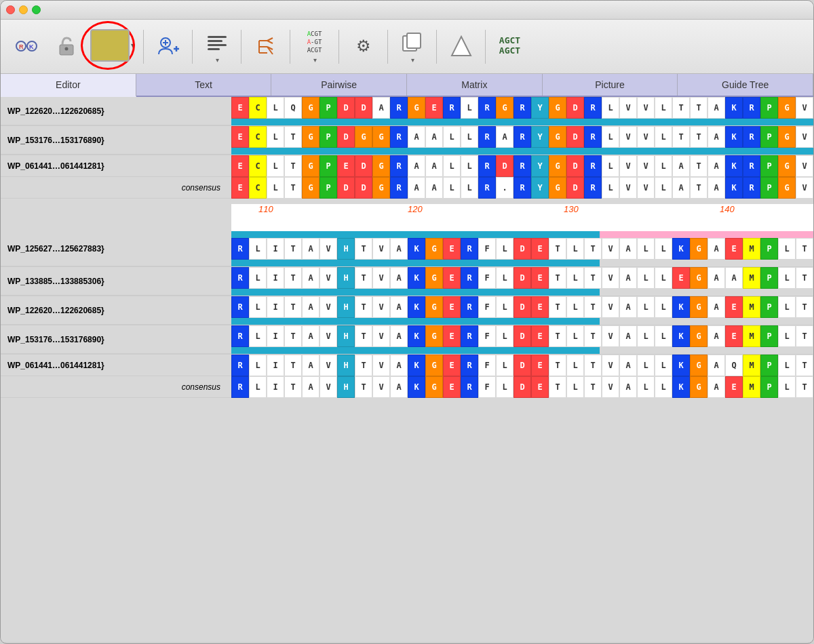 The image size is (814, 644). Describe the element at coordinates (23, 9) in the screenshot. I see `minimize-button` at that location.